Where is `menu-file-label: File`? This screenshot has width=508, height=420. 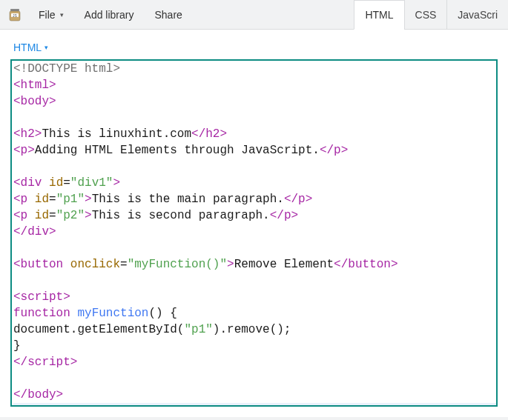
menu-file-label: File is located at coordinates (47, 15).